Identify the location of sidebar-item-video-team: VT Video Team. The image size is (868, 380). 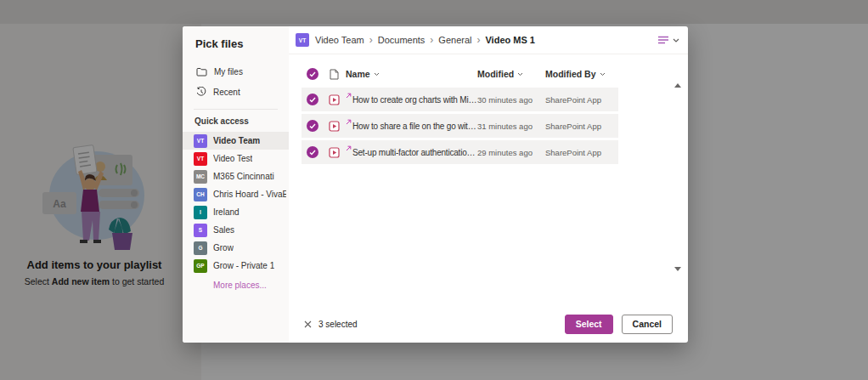
(236, 141).